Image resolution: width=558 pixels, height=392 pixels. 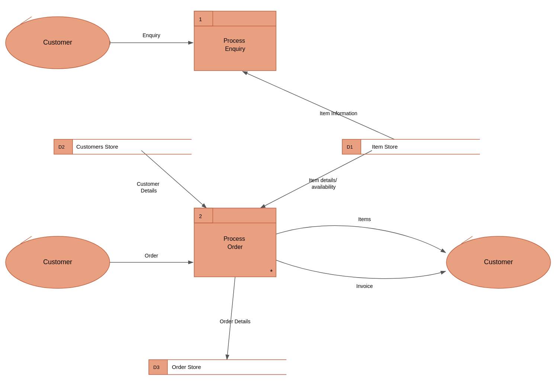 What do you see at coordinates (385, 146) in the screenshot?
I see `d1-label: Item Store` at bounding box center [385, 146].